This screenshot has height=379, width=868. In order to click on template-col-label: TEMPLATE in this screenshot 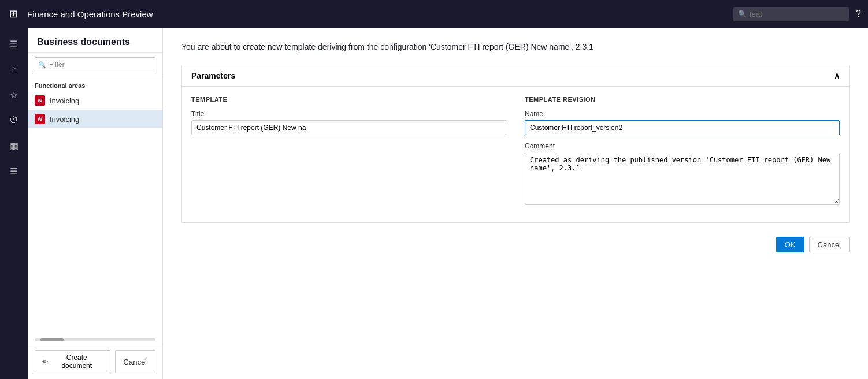, I will do `click(349, 99)`.